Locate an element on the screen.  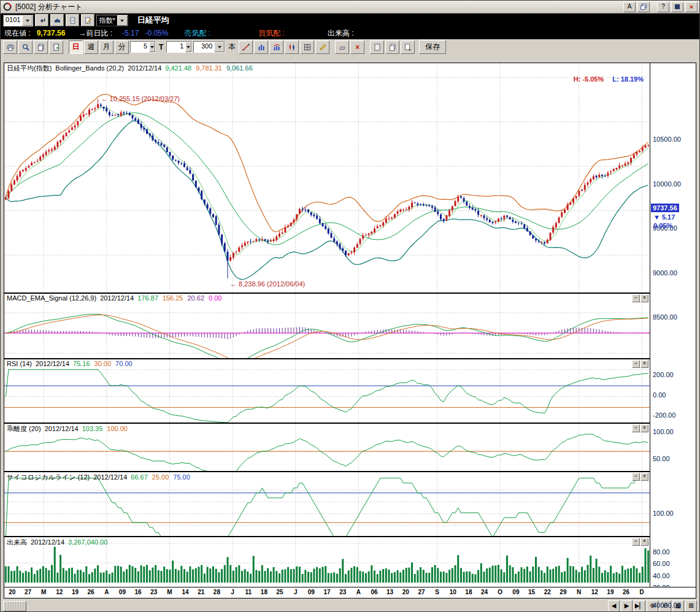
indicator-value: 156.25 is located at coordinates (173, 298).